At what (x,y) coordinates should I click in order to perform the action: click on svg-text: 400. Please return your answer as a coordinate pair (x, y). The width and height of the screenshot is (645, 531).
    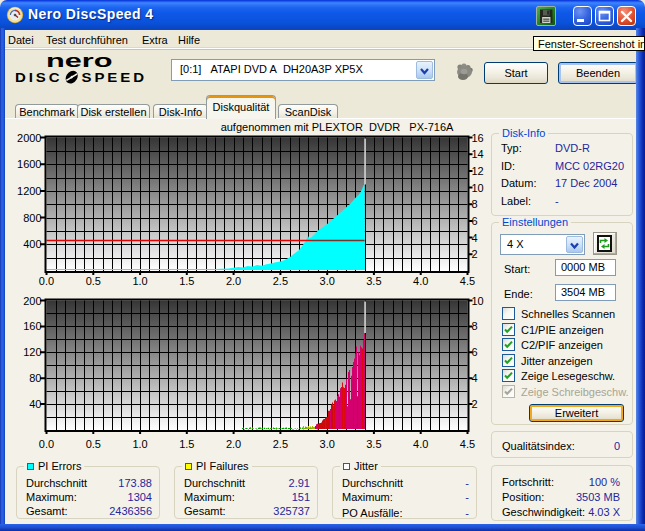
    Looking at the image, I should click on (32, 244).